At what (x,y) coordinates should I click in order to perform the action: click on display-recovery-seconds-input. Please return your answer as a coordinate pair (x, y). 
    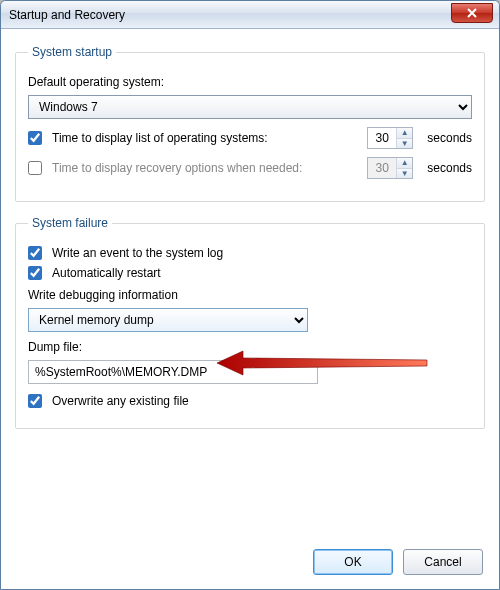
    Looking at the image, I should click on (382, 168).